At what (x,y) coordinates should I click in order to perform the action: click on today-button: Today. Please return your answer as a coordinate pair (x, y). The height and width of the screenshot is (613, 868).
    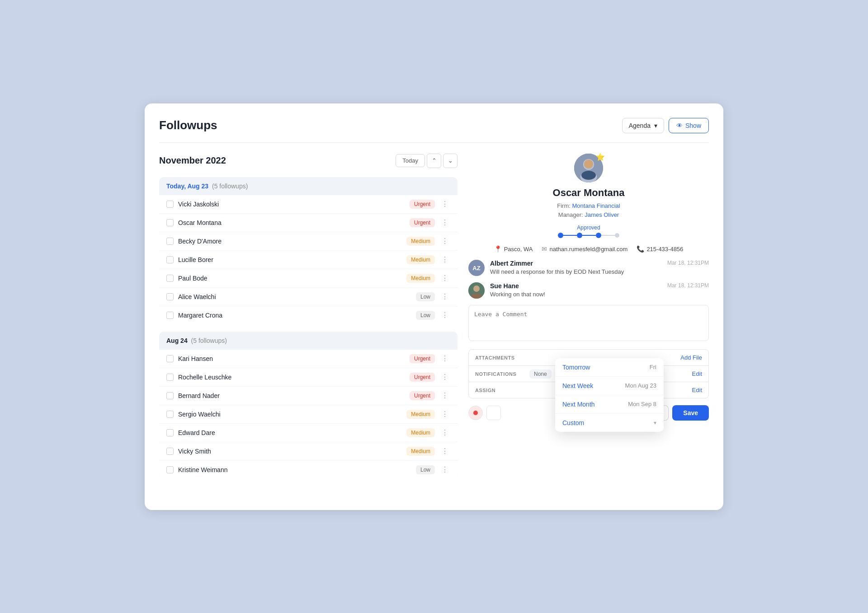
    Looking at the image, I should click on (410, 161).